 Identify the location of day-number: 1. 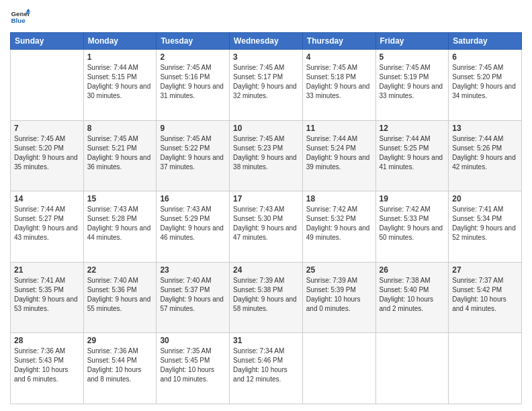
(120, 57).